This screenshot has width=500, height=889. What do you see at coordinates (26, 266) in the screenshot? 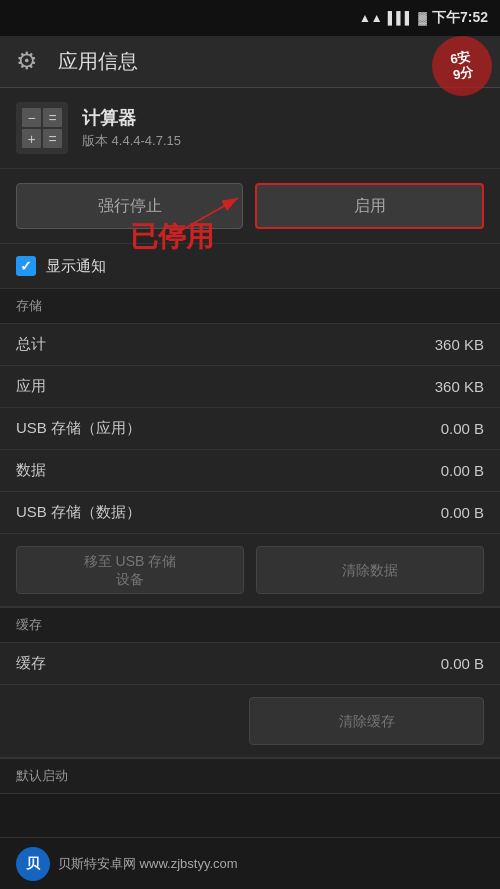
I see `checkmark-icon: ✓` at bounding box center [26, 266].